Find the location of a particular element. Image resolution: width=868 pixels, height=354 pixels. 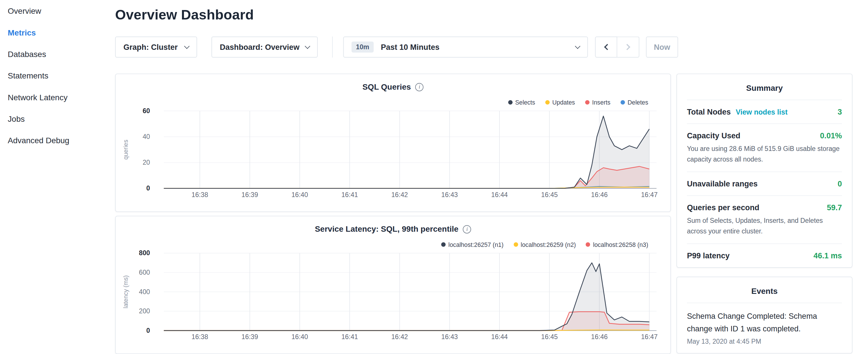

view-nodes-list-link: View nodes list is located at coordinates (762, 112).